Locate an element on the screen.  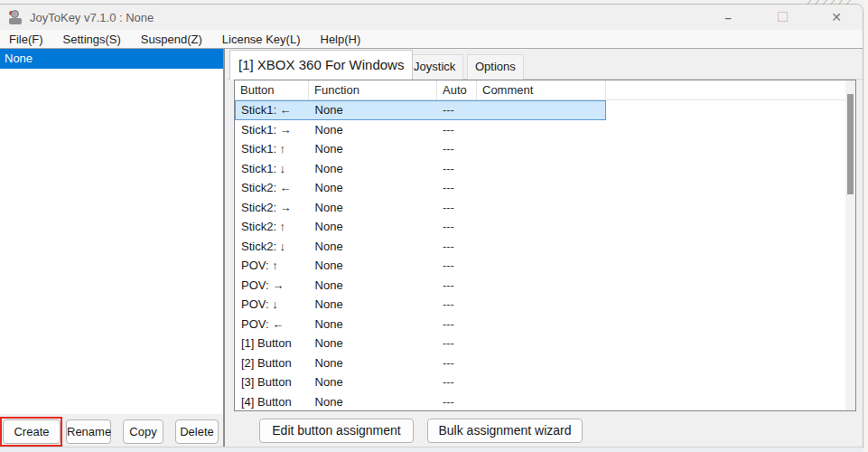
row-button-cell: Stick2: ↑ is located at coordinates (273, 227).